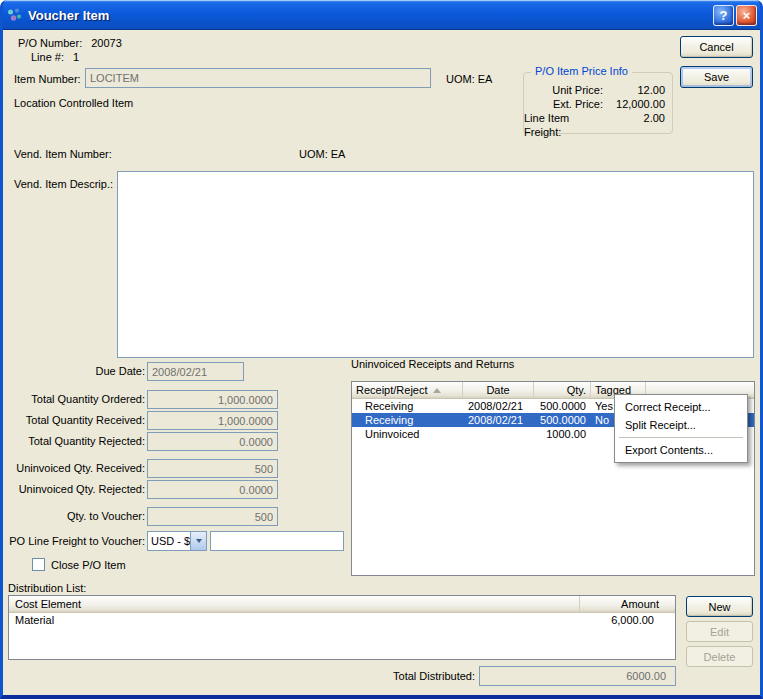 The height and width of the screenshot is (699, 763). Describe the element at coordinates (598, 125) in the screenshot. I see `line-item-freight-row: Line Item Freight: 2.00` at that location.